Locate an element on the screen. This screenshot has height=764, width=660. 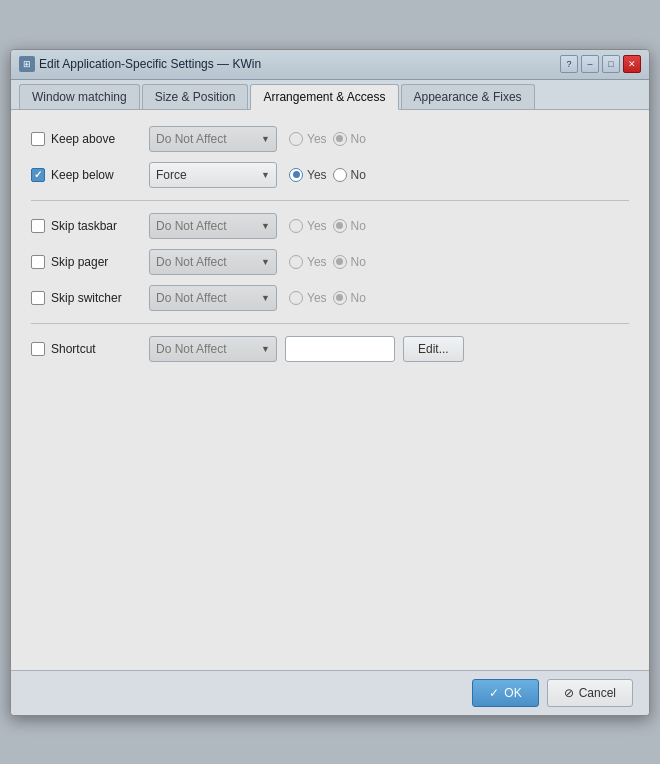
shortcut-row: Shortcut Do Not Affect ▼ Edit... is located at coordinates (330, 349).